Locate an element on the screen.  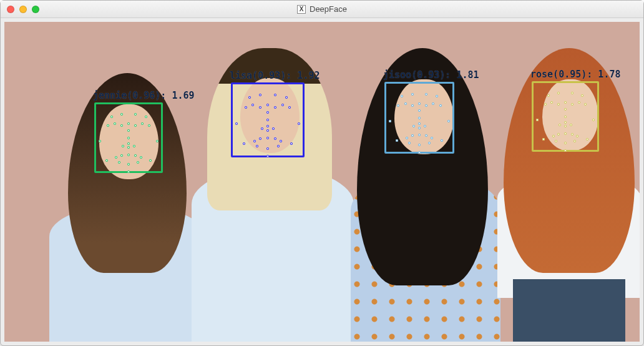
detection-label: jisoo(0.93): 1.81 is located at coordinates (431, 75).